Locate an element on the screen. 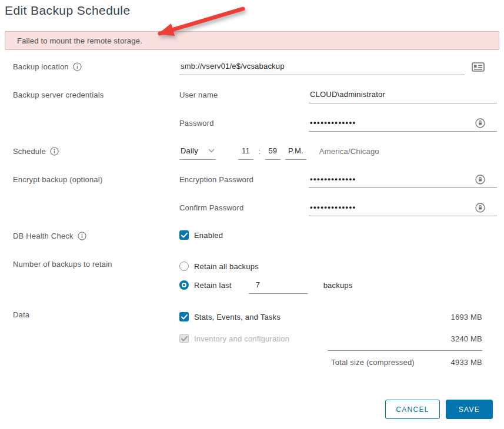  cancel-button: CANCEL is located at coordinates (412, 409).